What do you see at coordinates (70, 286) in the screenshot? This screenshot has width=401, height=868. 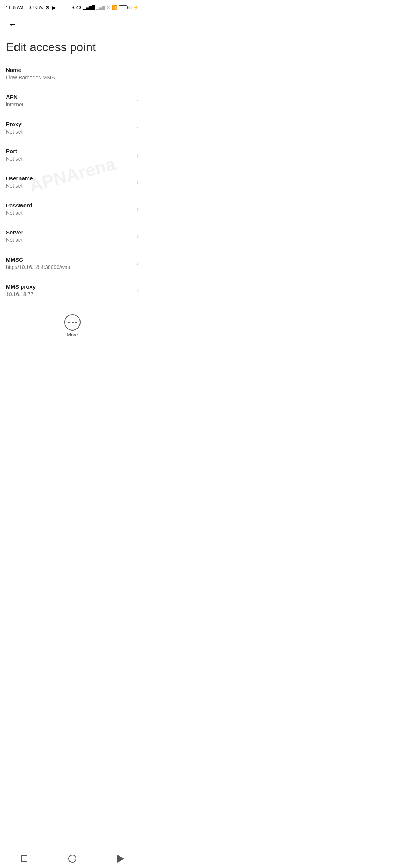 I see `settings-item-mms-proxy-label: MMS proxy` at bounding box center [70, 286].